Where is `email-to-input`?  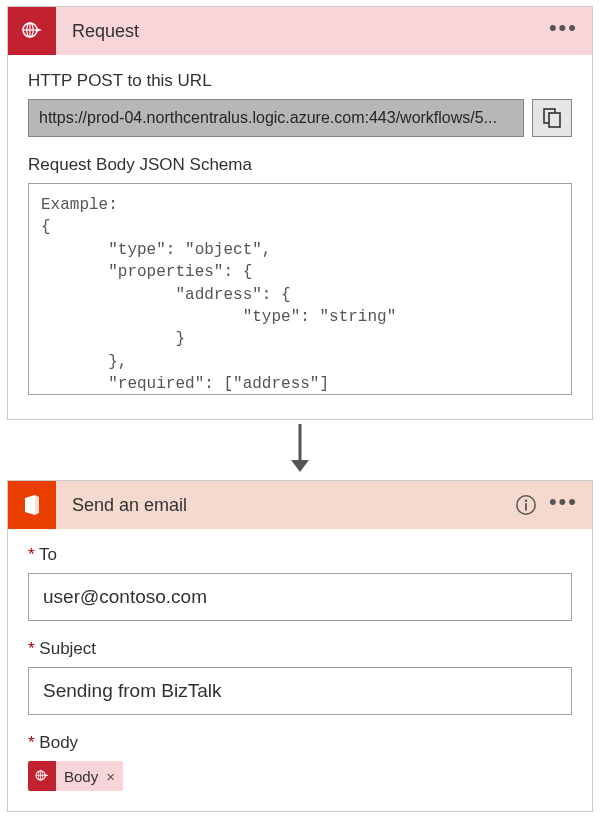
email-to-input is located at coordinates (300, 597).